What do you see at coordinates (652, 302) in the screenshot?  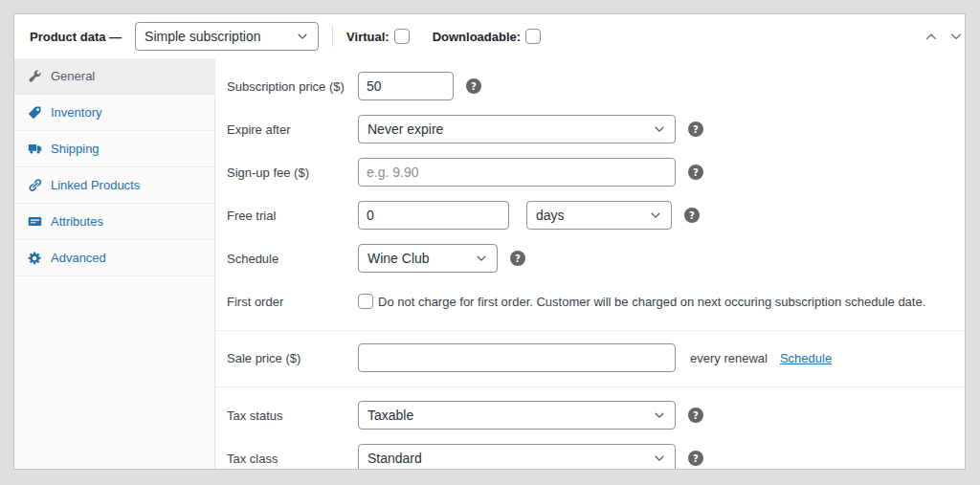 I see `first-order-description: Do not charge for first order. Customer …` at bounding box center [652, 302].